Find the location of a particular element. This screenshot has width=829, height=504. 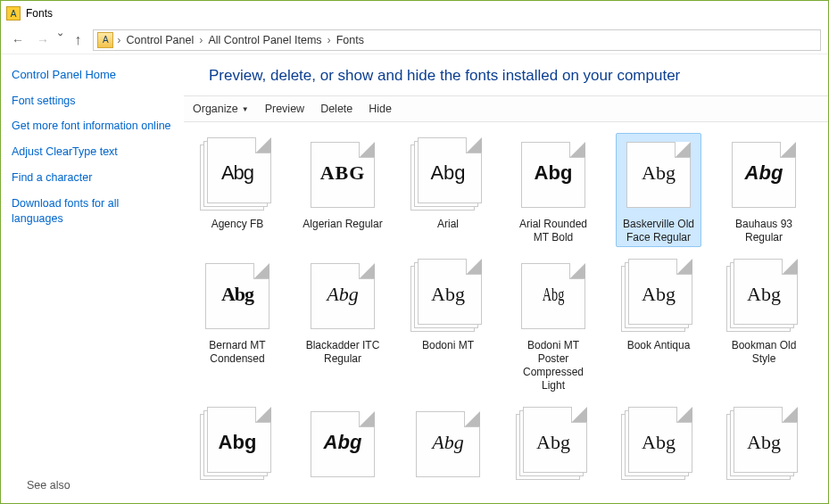

font-item: AbgBaskerville Old Face Regular is located at coordinates (659, 190).